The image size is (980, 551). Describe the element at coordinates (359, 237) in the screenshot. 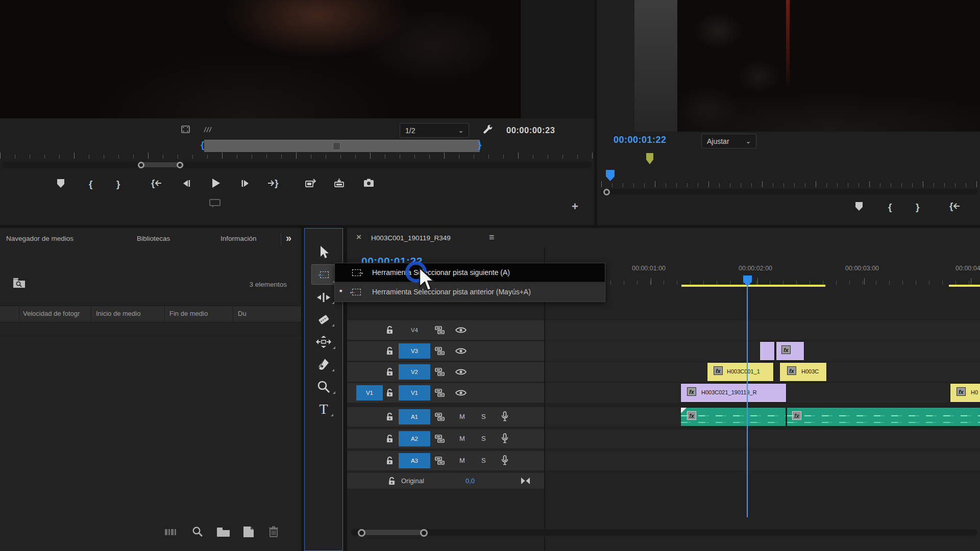

I see `close-icon: ×` at that location.